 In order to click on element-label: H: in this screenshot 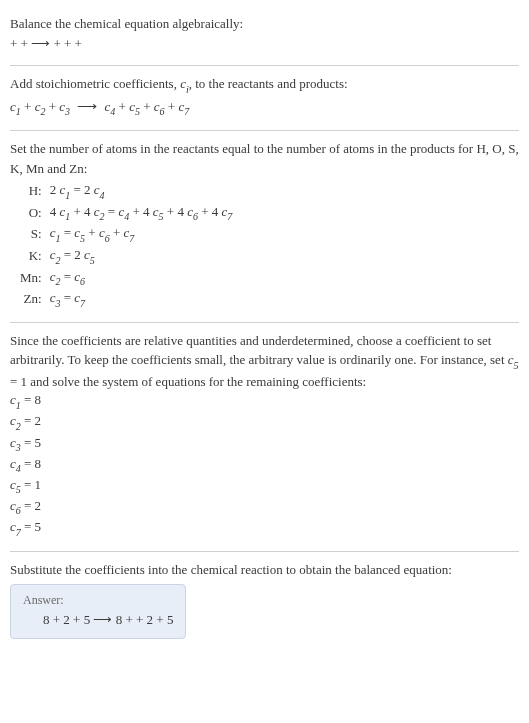, I will do `click(31, 191)`.